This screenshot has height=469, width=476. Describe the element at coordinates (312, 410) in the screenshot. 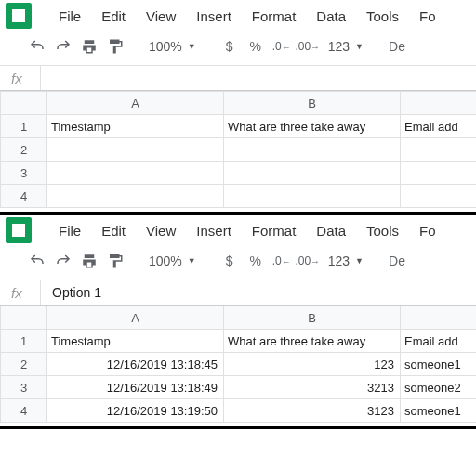

I see `cell: 3123` at that location.